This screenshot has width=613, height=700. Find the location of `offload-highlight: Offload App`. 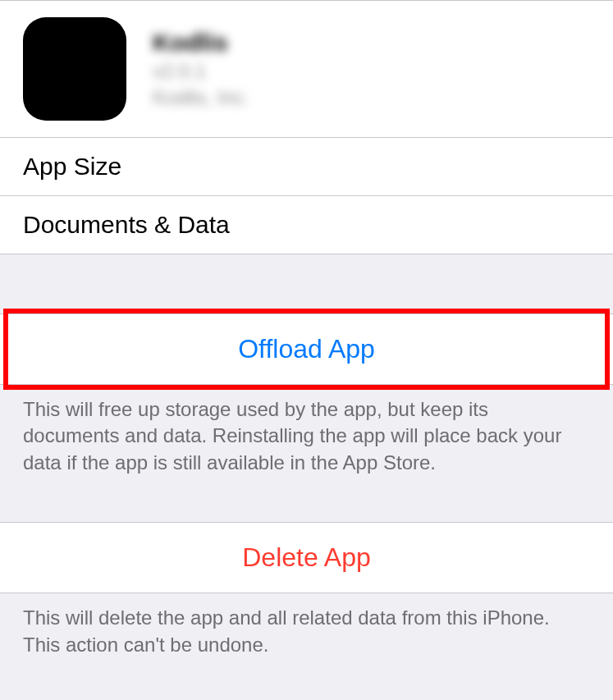

offload-highlight: Offload App is located at coordinates (307, 350).